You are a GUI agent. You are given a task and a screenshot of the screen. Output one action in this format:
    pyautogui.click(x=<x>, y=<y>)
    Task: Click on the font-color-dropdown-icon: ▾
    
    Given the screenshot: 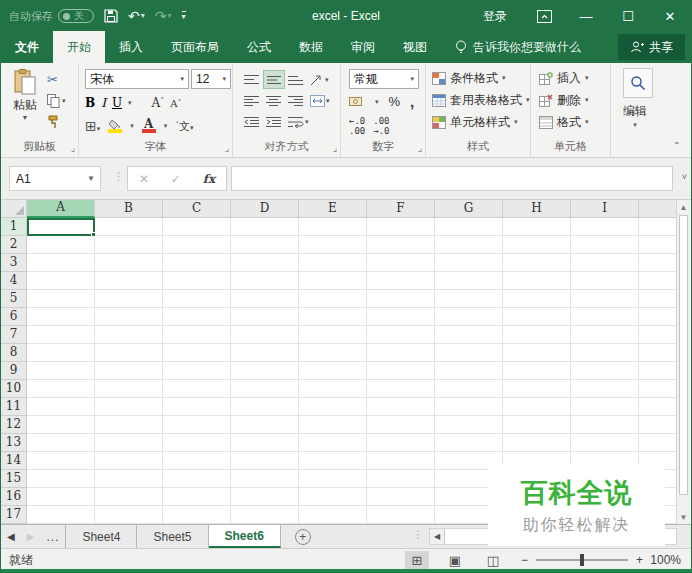 What is the action you would take?
    pyautogui.click(x=166, y=126)
    